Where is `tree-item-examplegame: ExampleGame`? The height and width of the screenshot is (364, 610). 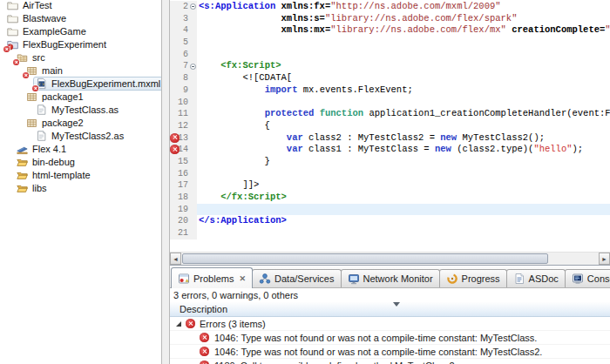
tree-item-examplegame: ExampleGame is located at coordinates (80, 31).